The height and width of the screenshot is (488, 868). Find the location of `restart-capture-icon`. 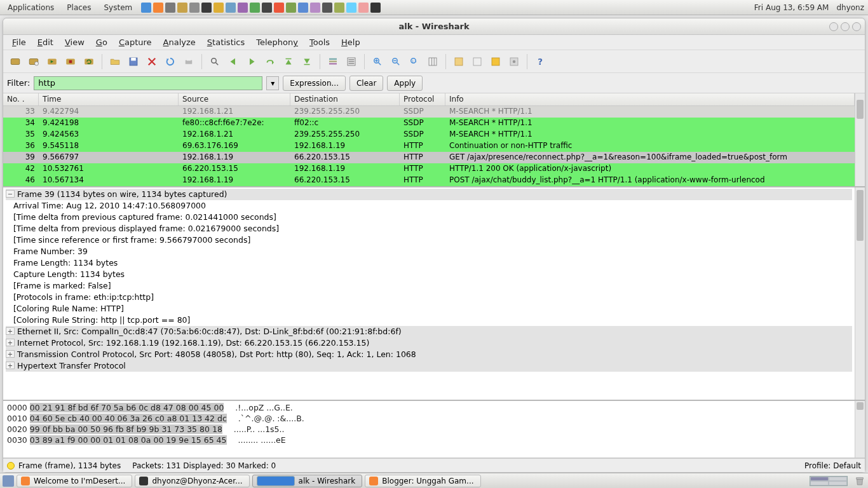

restart-capture-icon is located at coordinates (89, 62).